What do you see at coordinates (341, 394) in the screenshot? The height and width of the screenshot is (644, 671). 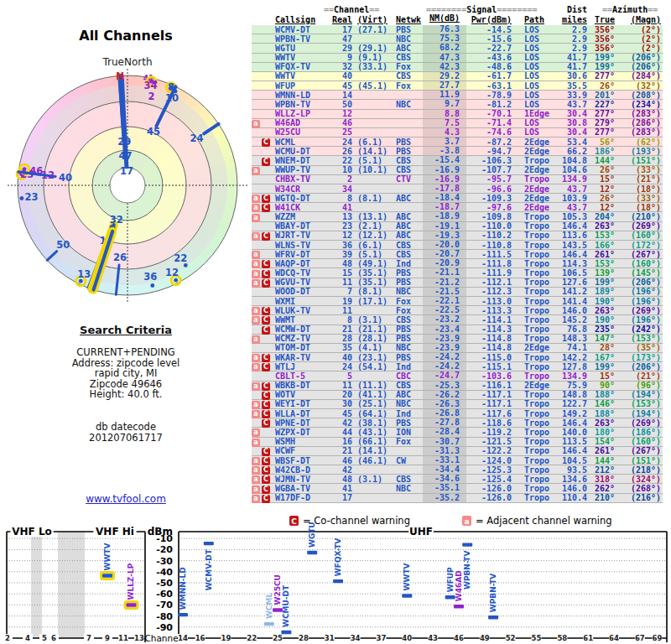 I see `cell-real: 20` at bounding box center [341, 394].